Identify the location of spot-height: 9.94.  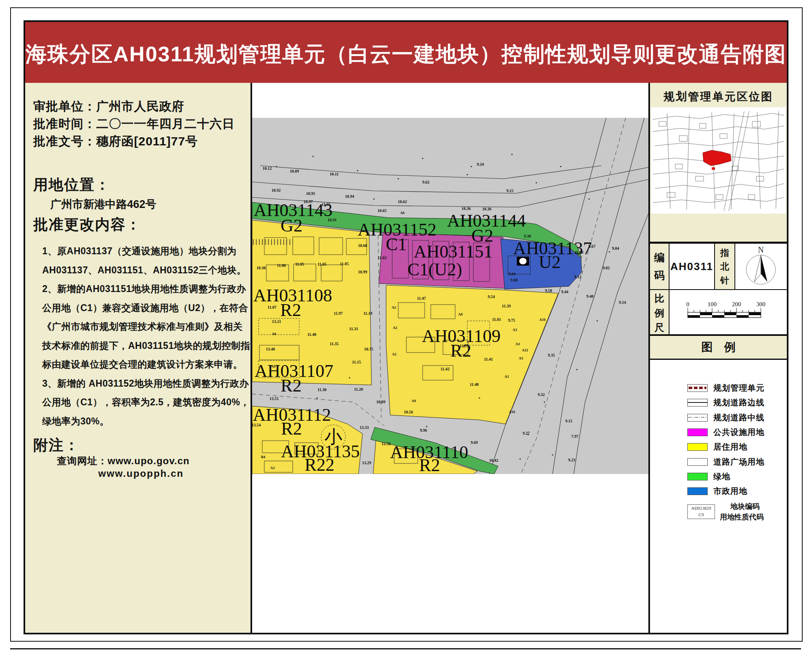
(512, 274).